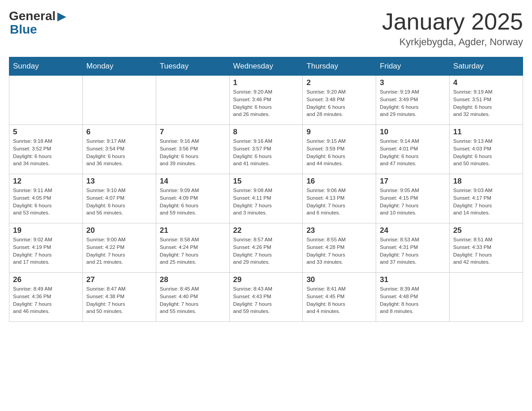 This screenshot has height=411, width=532. What do you see at coordinates (46, 199) in the screenshot?
I see `calendar-day-cell: 12Sunrise: 9:11 AM Sunset: 4:05 PM Dayli…` at bounding box center [46, 199].